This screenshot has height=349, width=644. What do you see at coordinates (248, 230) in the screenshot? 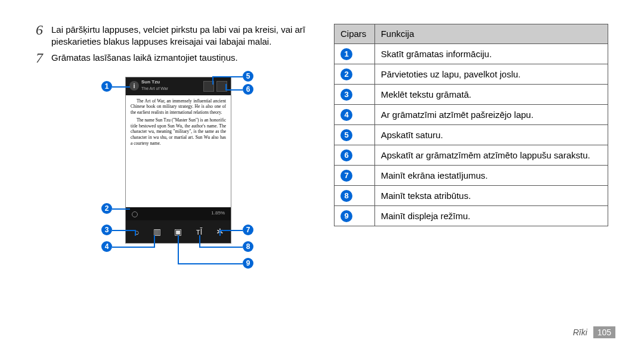
I see `callout-7: 7` at bounding box center [248, 230].